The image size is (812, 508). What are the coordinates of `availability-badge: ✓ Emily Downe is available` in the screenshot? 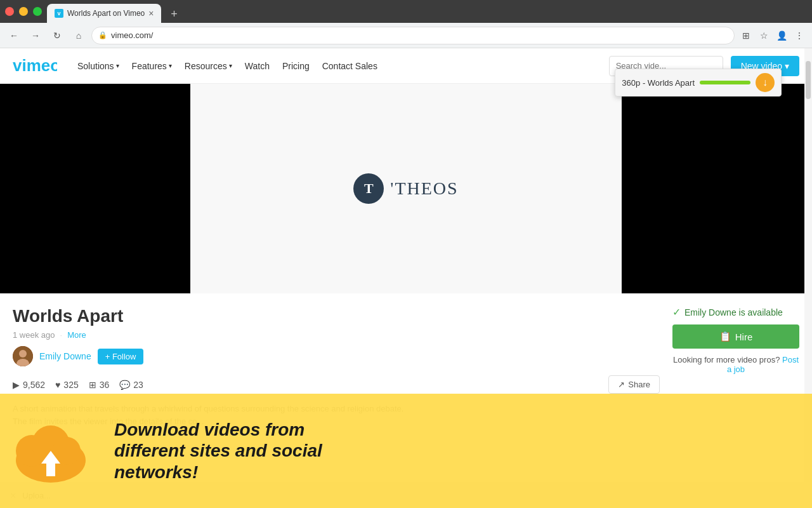 It's located at (736, 312).